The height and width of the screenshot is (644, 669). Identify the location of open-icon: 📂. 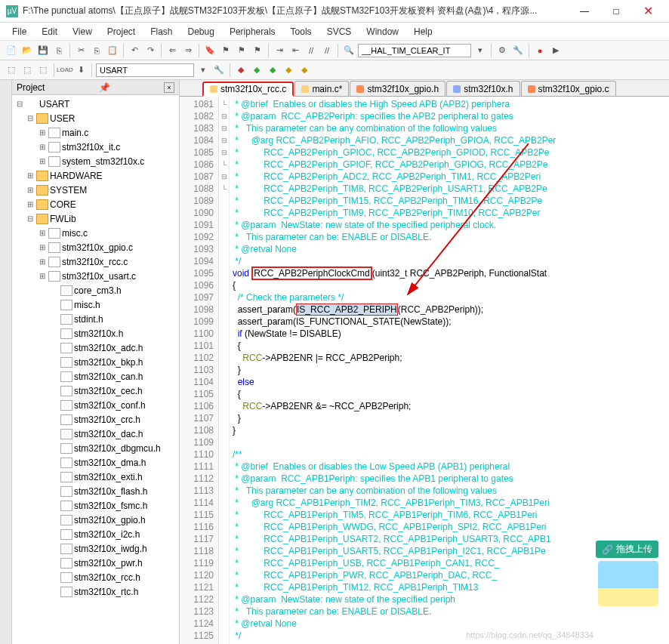
(27, 51).